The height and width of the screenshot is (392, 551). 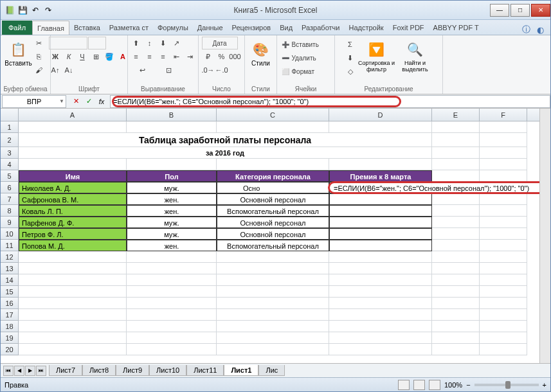 What do you see at coordinates (306, 71) in the screenshot?
I see `cells-format-button: ⬜Формат` at bounding box center [306, 71].